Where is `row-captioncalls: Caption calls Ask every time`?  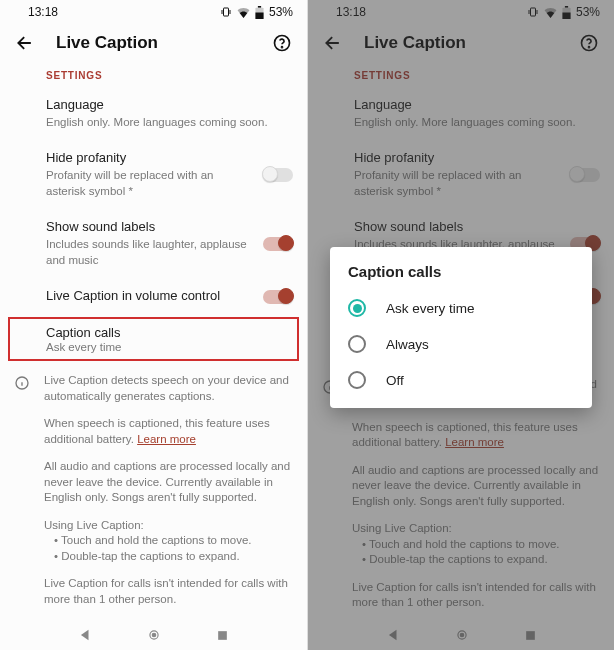 row-captioncalls: Caption calls Ask every time is located at coordinates (154, 339).